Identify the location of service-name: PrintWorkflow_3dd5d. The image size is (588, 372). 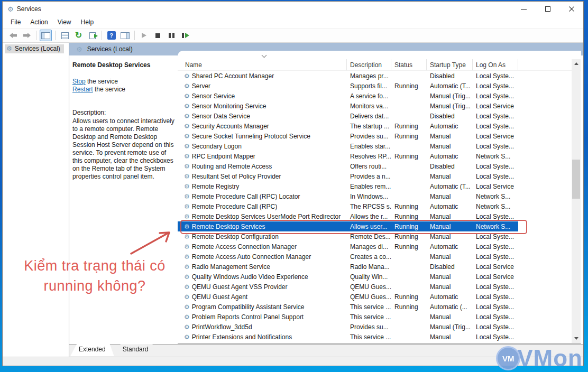
(222, 327).